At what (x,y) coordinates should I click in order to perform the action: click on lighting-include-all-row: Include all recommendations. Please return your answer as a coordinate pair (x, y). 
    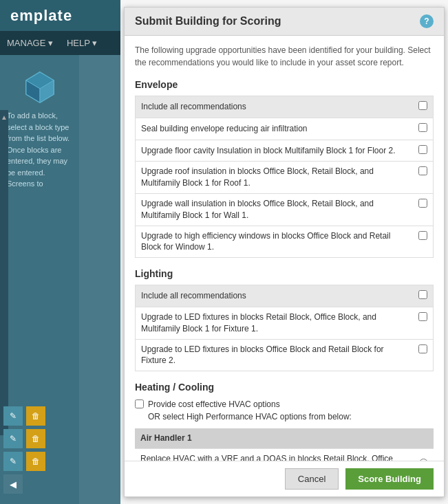
    Looking at the image, I should click on (285, 296).